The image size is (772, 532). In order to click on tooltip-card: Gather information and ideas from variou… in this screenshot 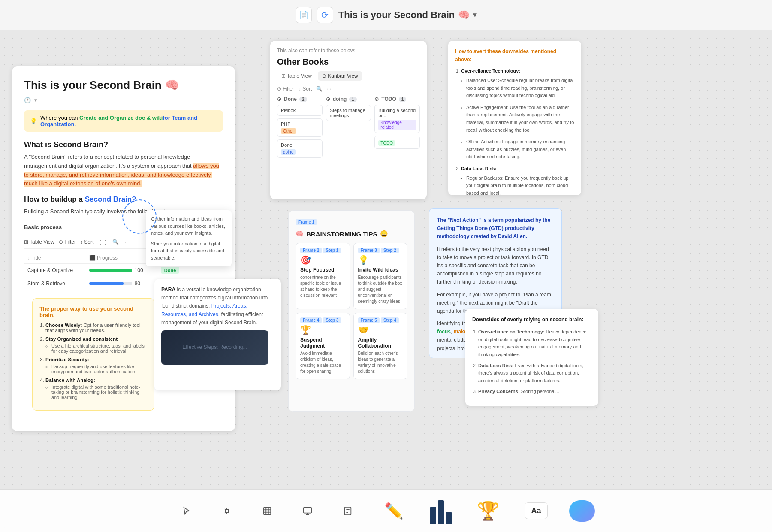, I will do `click(189, 239)`.